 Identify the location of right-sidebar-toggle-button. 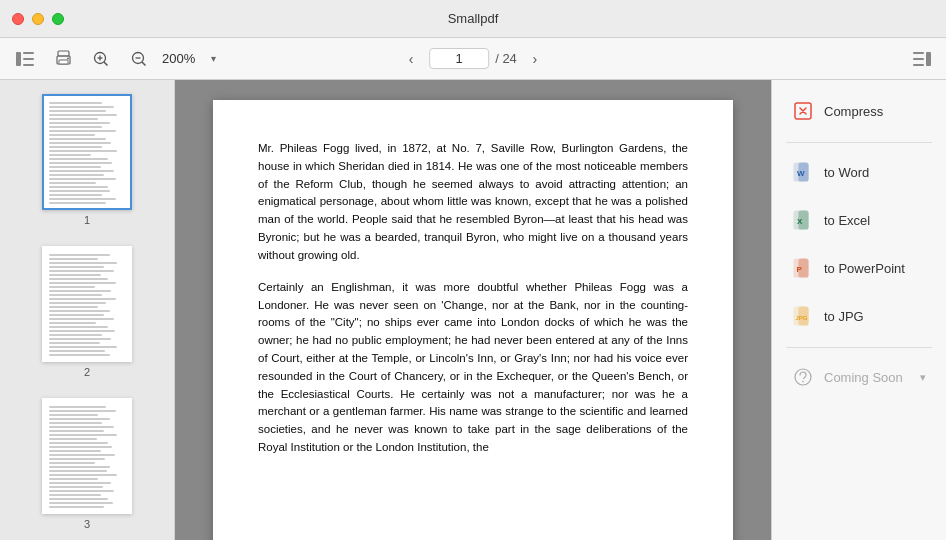
(922, 59).